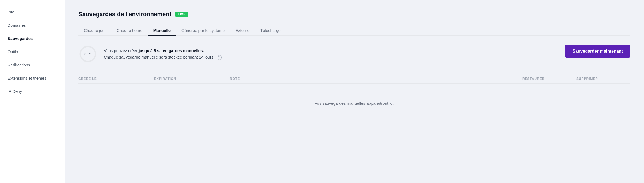 The image size is (644, 183). What do you see at coordinates (162, 31) in the screenshot?
I see `tab-manuelle: Manuelle` at bounding box center [162, 31].